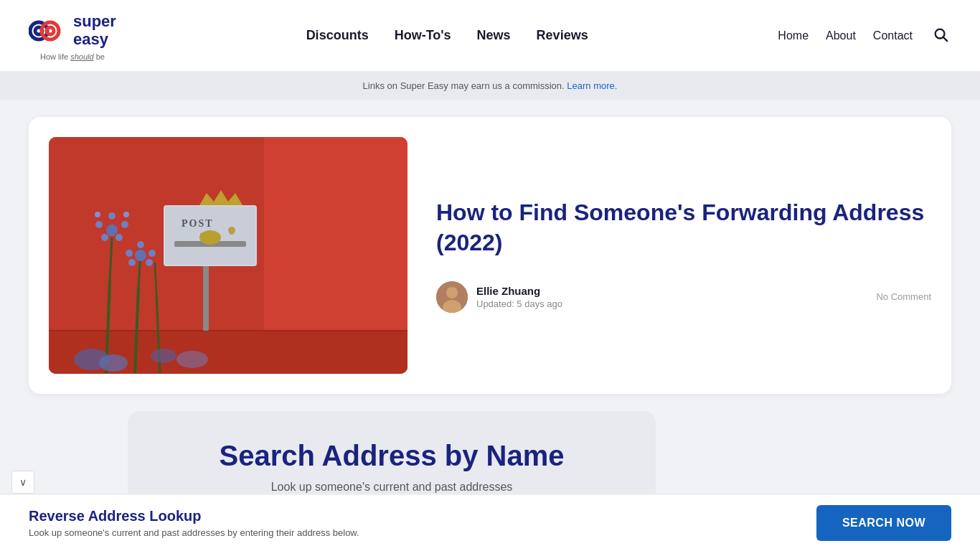 The height and width of the screenshot is (551, 980). What do you see at coordinates (562, 36) in the screenshot?
I see `nav-reviews: Reviews` at bounding box center [562, 36].